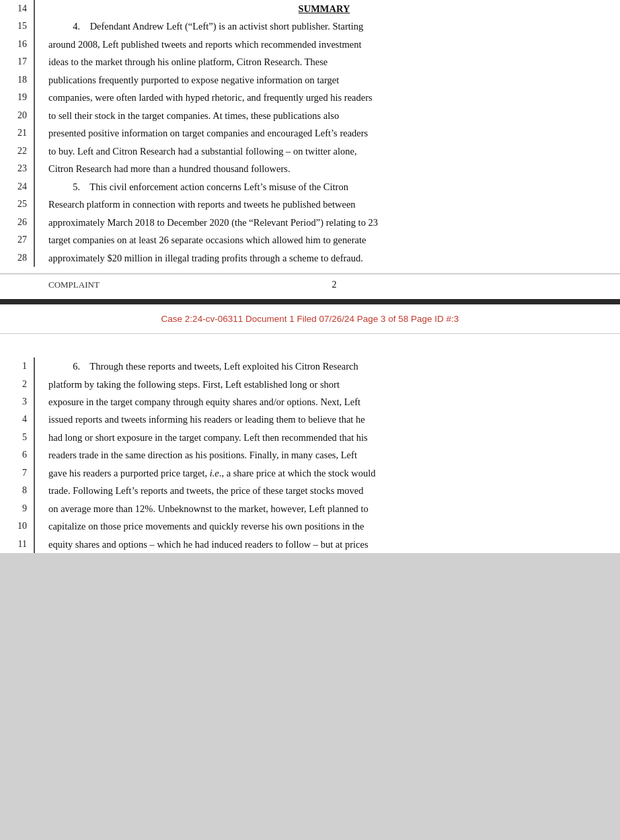 This screenshot has width=620, height=840. What do you see at coordinates (17, 80) in the screenshot?
I see `line-number: 18` at bounding box center [17, 80].